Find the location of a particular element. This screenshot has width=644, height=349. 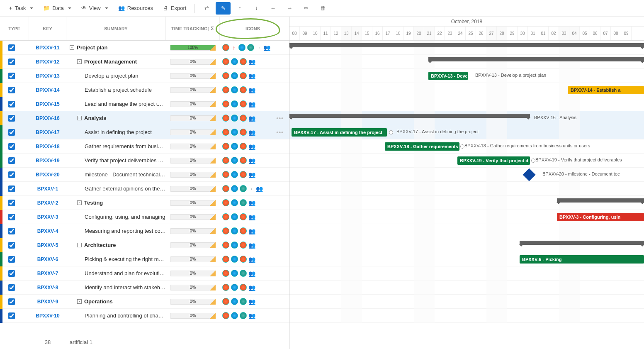

task-row: BPXXV-19 Verify that project deliverable… is located at coordinates (144, 161).